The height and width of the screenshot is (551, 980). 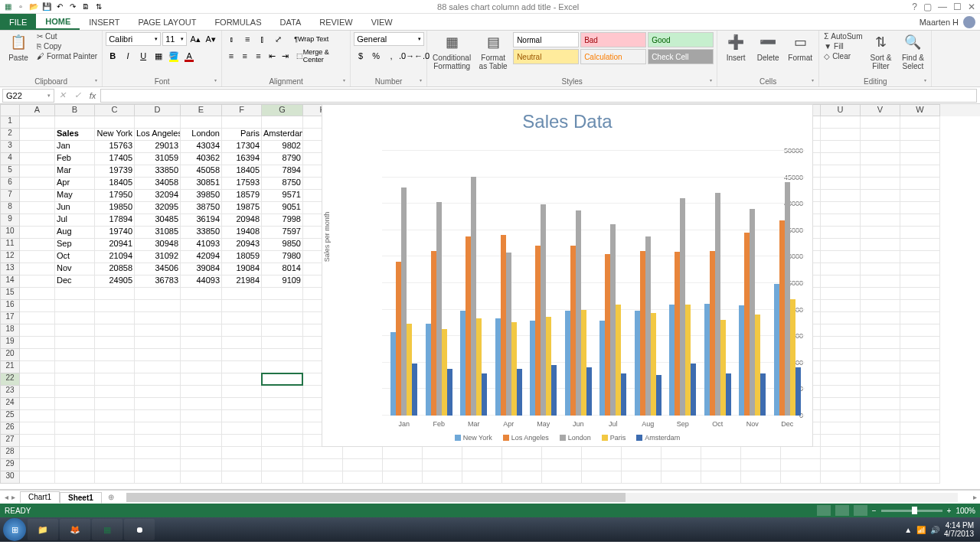 I want to click on cell: 39084, so click(x=201, y=269).